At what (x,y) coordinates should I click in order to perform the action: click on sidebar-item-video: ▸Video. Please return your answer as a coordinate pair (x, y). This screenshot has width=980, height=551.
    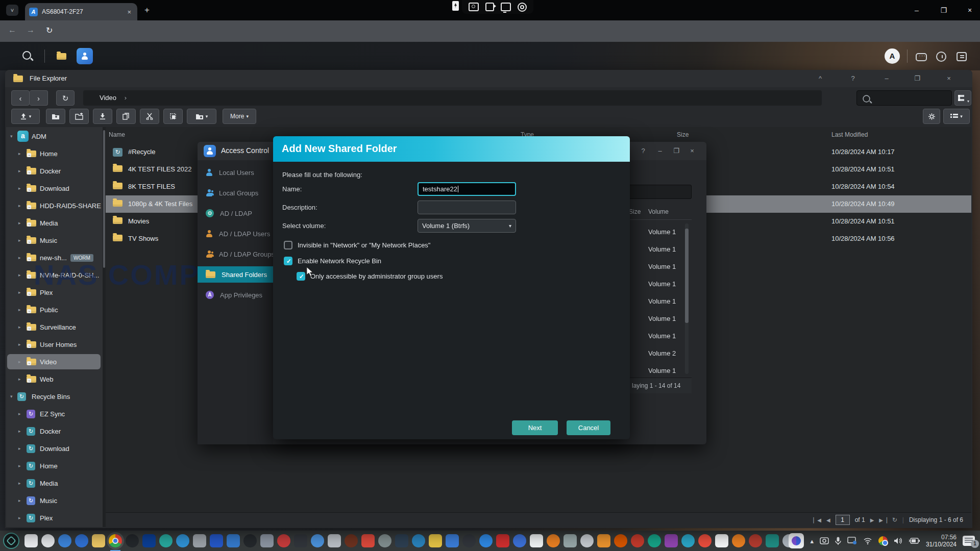
    Looking at the image, I should click on (54, 362).